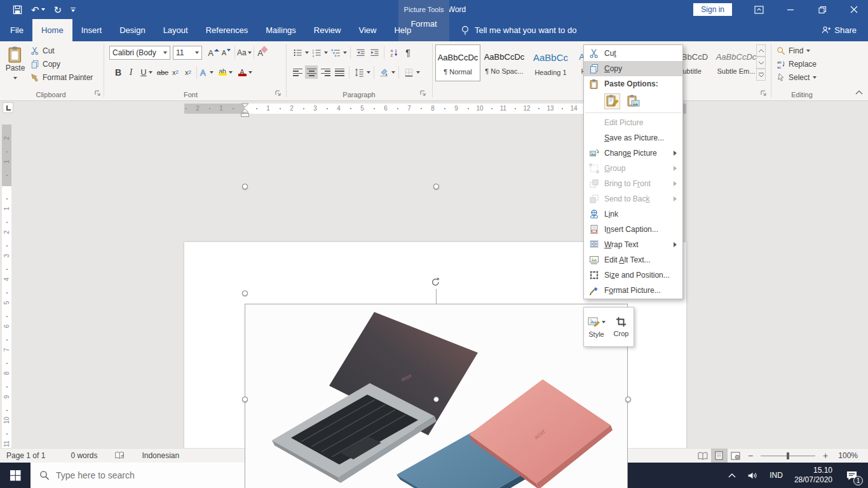 This screenshot has height=488, width=868. Describe the element at coordinates (297, 52) in the screenshot. I see `bullets-button` at that location.